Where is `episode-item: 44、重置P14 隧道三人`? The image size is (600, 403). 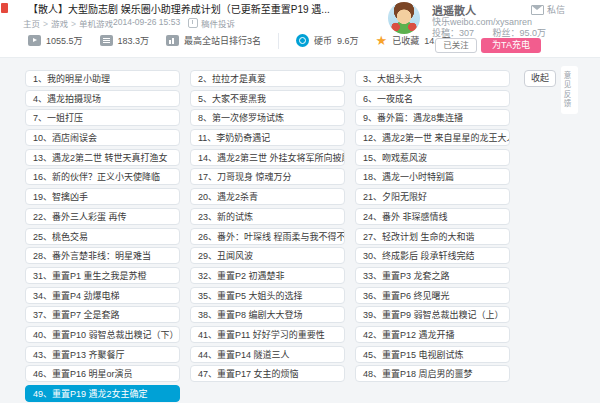 episode-item: 44、重置P14 隧道三人 is located at coordinates (268, 354).